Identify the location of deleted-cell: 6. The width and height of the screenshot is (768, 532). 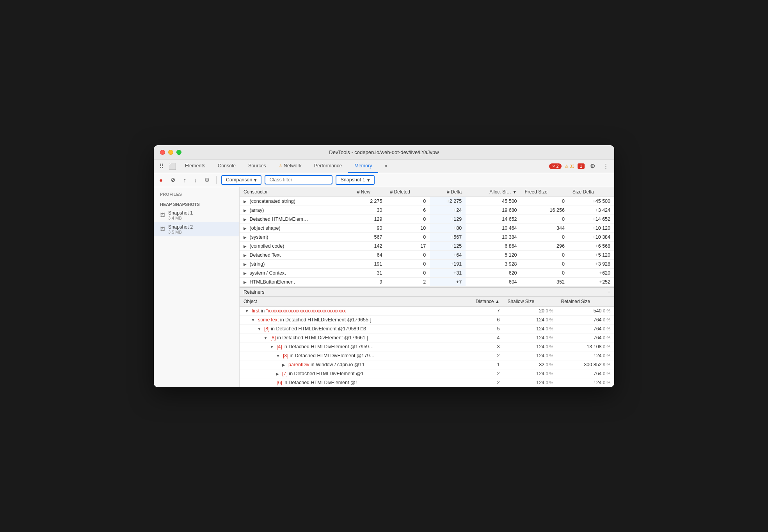
(408, 210).